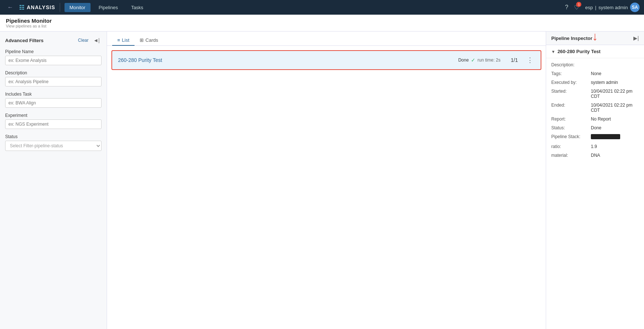 This screenshot has height=329, width=644. I want to click on executed-by-val: system admin, so click(615, 82).